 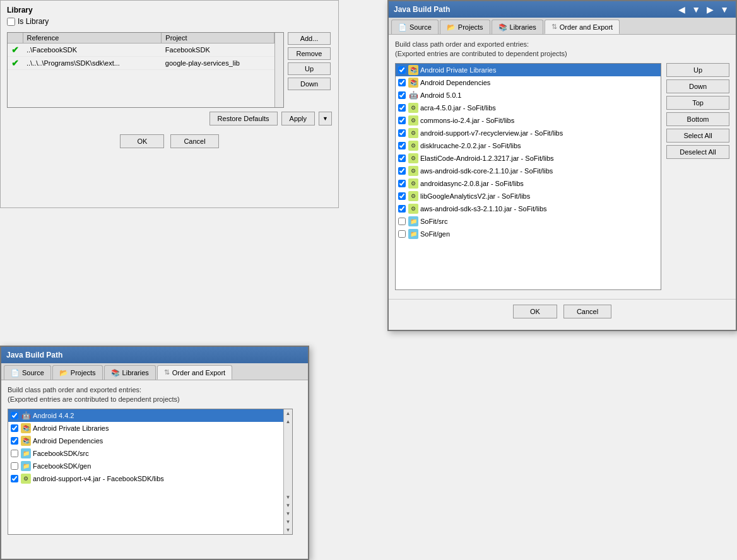 What do you see at coordinates (288, 414) in the screenshot?
I see `scroll-up: ▲` at bounding box center [288, 414].